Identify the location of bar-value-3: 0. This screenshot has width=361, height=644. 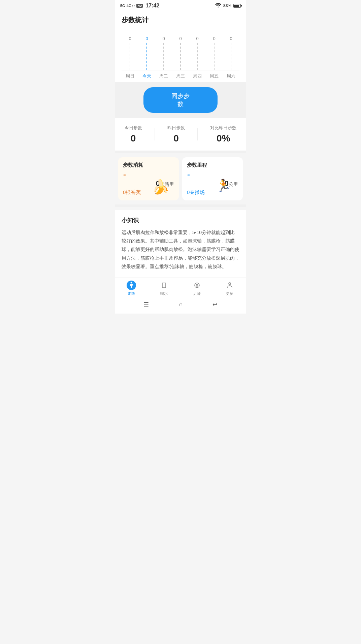
(180, 38).